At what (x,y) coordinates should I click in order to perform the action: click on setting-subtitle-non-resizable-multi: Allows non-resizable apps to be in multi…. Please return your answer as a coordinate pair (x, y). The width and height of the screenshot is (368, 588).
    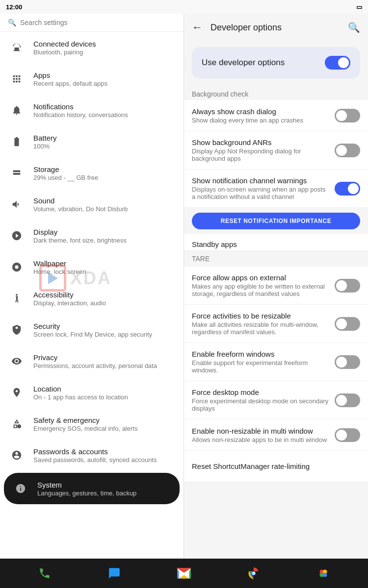
    Looking at the image, I should click on (260, 440).